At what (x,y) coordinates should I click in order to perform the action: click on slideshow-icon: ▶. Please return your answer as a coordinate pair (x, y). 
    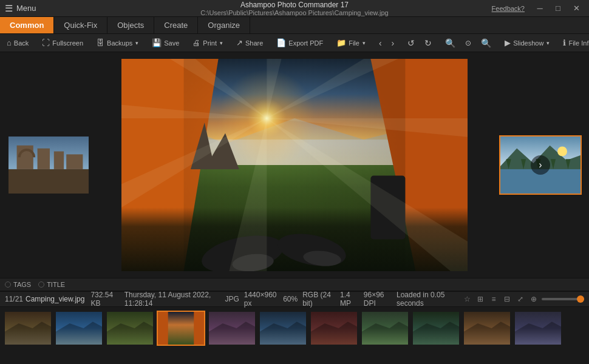
    Looking at the image, I should click on (508, 42).